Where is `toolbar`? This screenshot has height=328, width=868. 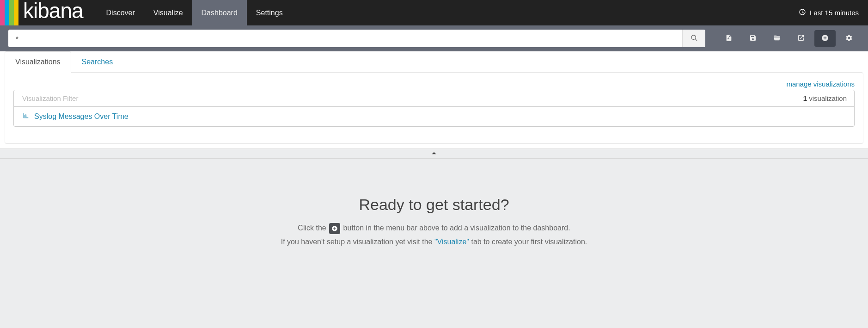 toolbar is located at coordinates (434, 38).